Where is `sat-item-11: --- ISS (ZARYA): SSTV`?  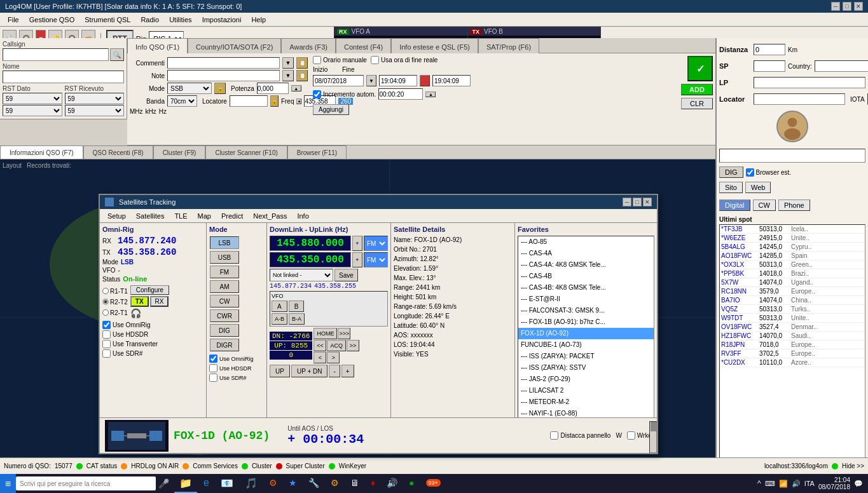 sat-item-11: --- ISS (ZARYA): SSTV is located at coordinates (586, 368).